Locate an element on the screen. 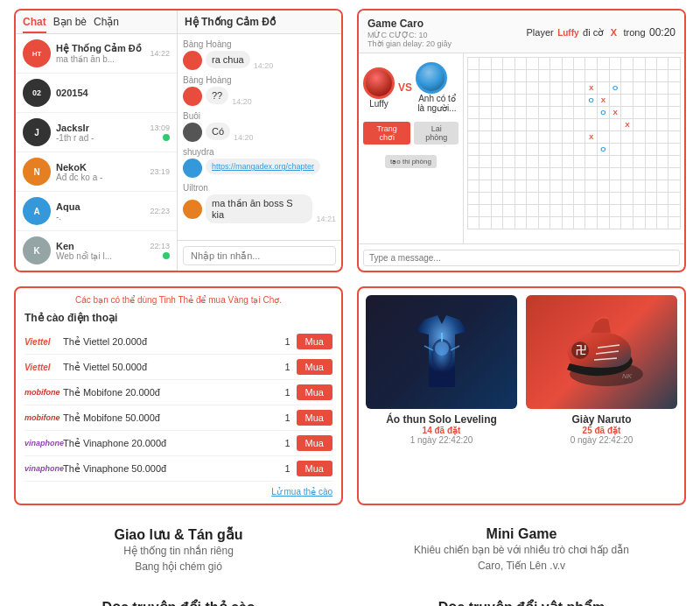 The height and width of the screenshot is (606, 700). list-item: HT Hệ Thống Cảm Đồ ma thần ăn b... 14:22 is located at coordinates (96, 54).